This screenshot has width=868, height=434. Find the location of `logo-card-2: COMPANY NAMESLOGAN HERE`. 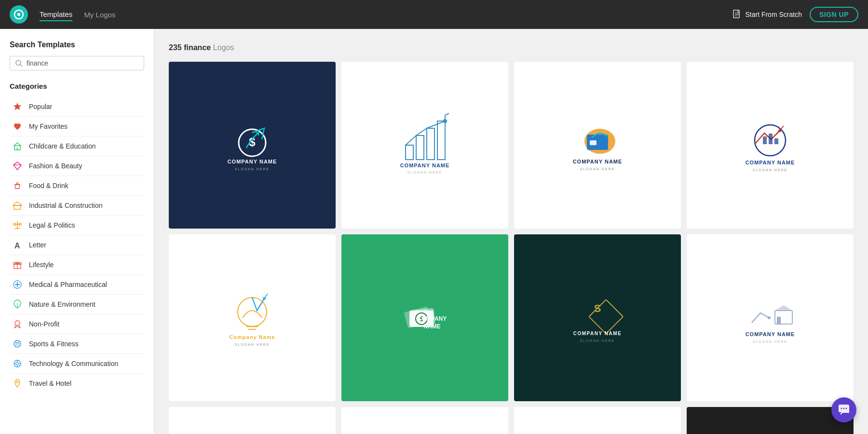

logo-card-2: COMPANY NAMESLOGAN HERE is located at coordinates (425, 145).